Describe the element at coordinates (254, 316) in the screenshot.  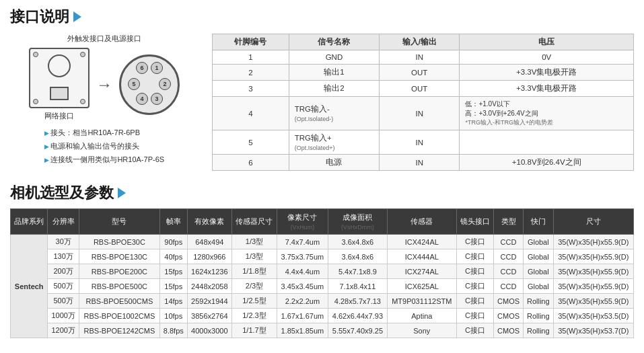
I see `cell: 1/2.3型` at that location.